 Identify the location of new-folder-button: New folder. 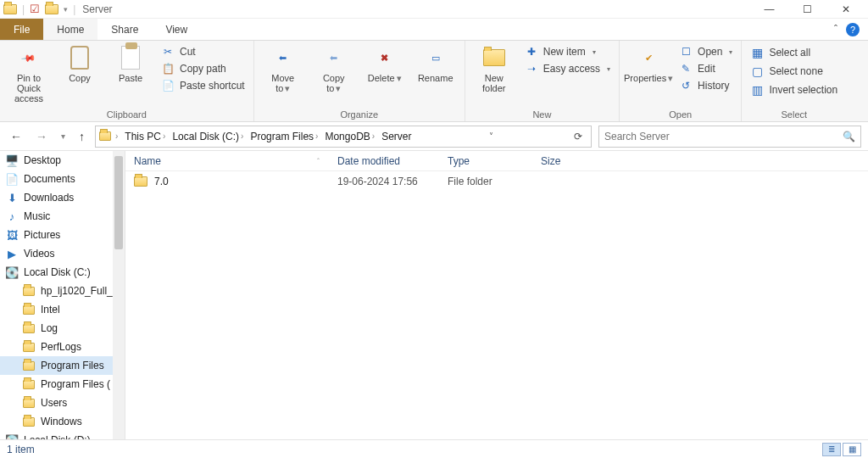
(494, 69).